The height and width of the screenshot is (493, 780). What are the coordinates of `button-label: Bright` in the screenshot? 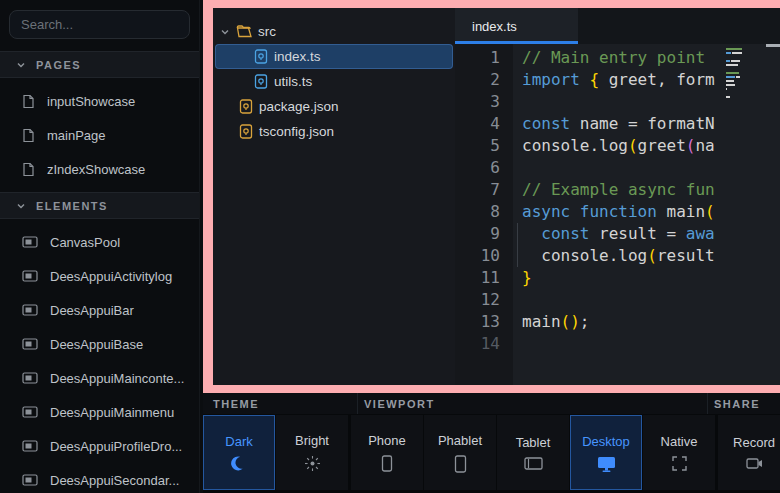 It's located at (312, 440).